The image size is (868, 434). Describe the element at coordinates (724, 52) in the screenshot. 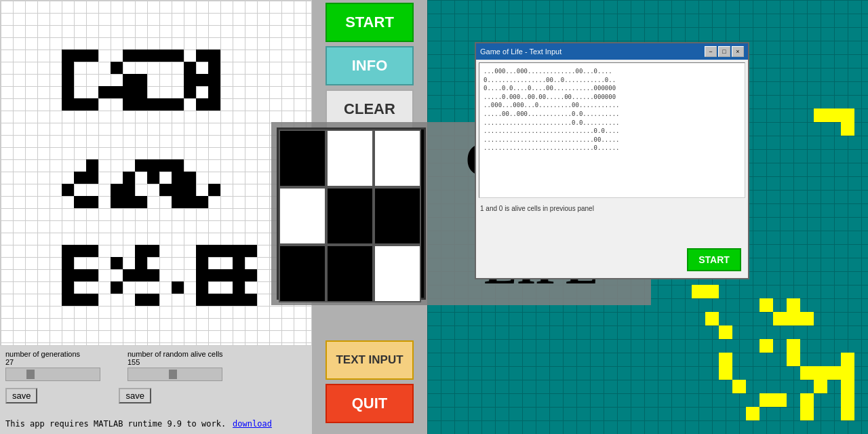

I see `dialog-controls: − □ ×` at that location.